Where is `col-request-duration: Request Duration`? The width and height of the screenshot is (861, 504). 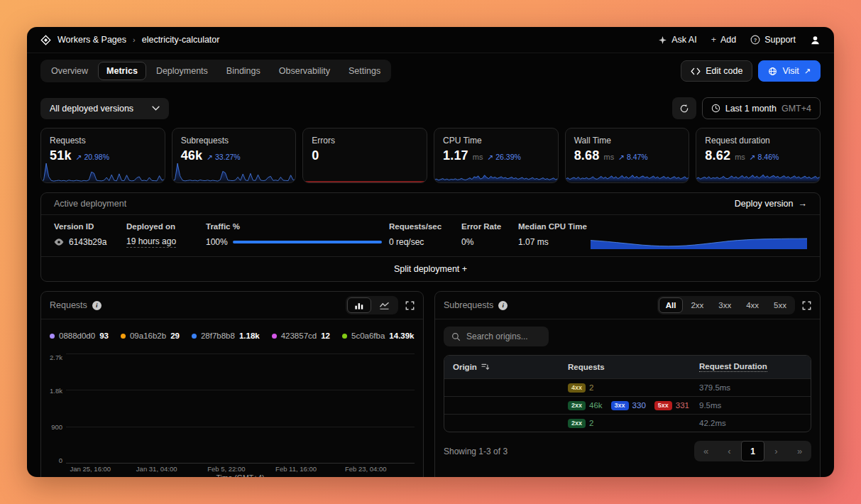 col-request-duration: Request Duration is located at coordinates (751, 367).